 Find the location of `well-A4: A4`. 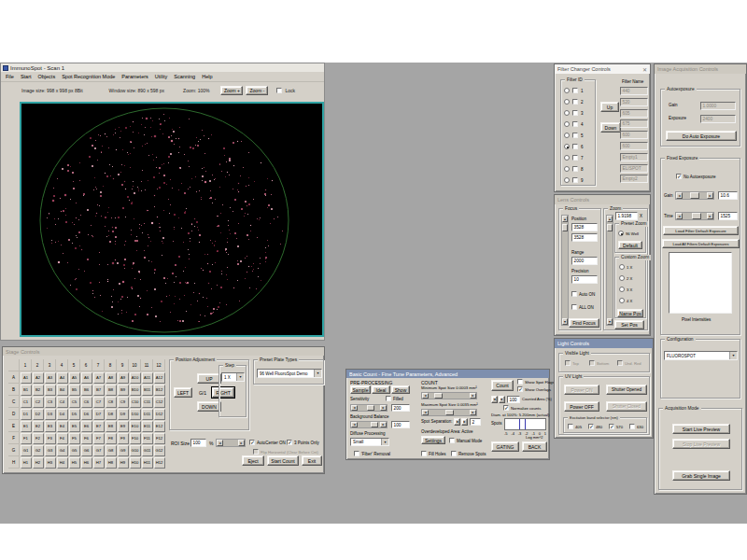

well-A4: A4 is located at coordinates (63, 378).